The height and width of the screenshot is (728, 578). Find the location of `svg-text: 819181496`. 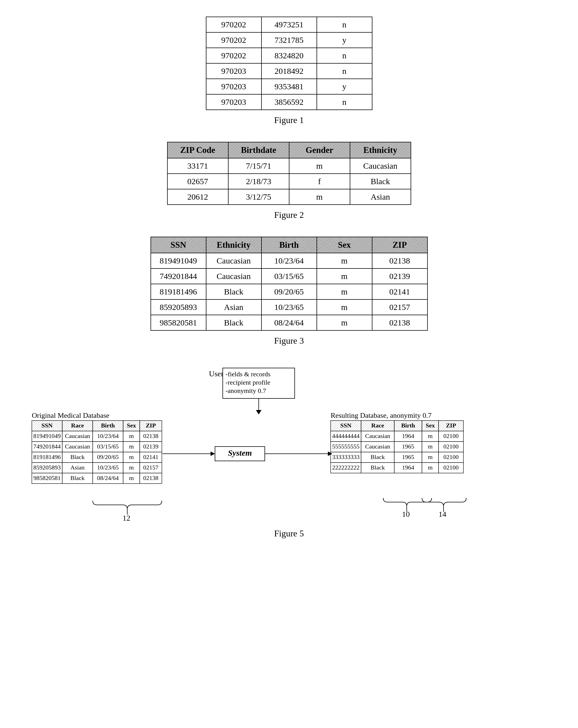

svg-text: 819181496 is located at coordinates (47, 457).